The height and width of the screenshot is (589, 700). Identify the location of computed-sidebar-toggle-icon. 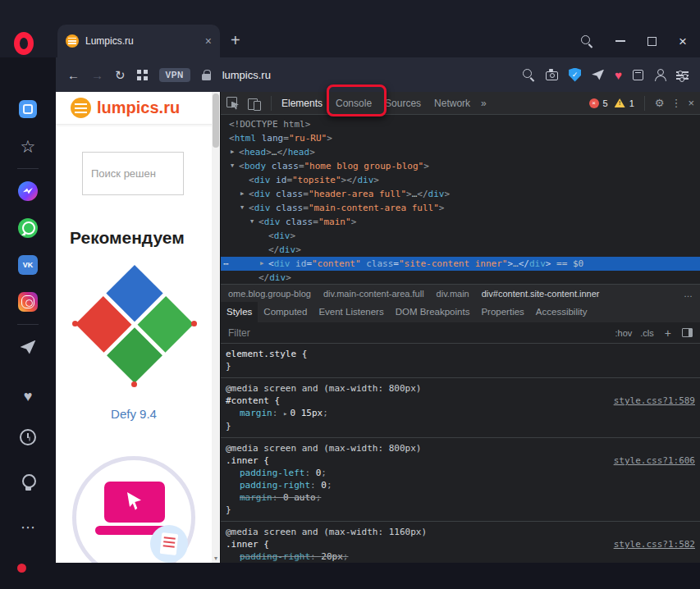
(688, 333).